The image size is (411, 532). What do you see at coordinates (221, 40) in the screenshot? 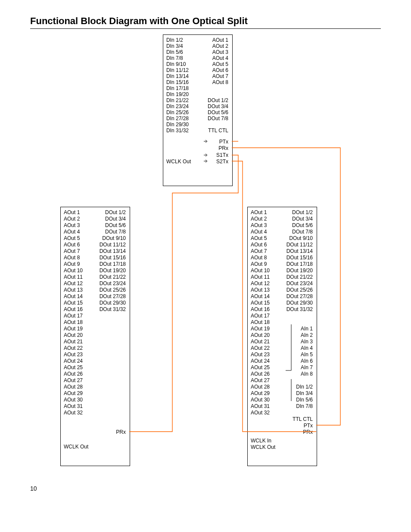
I see `top-aout: AOut 1` at bounding box center [221, 40].